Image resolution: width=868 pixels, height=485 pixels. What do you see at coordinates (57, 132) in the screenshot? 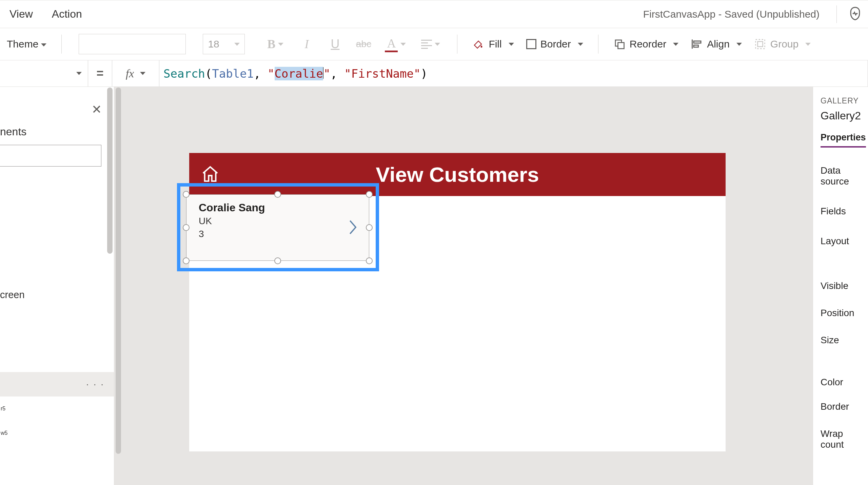
I see `tree-tab-components: nents` at bounding box center [57, 132].